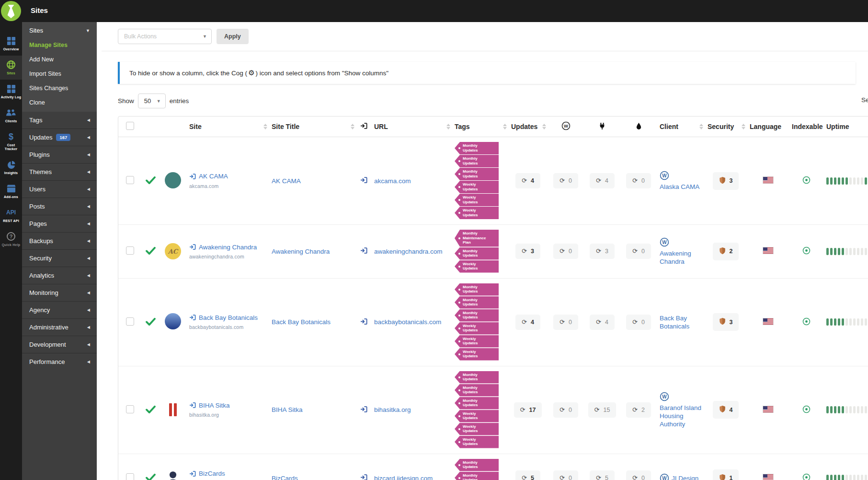  What do you see at coordinates (59, 59) in the screenshot?
I see `sidebar-item-add-new: Add New` at bounding box center [59, 59].